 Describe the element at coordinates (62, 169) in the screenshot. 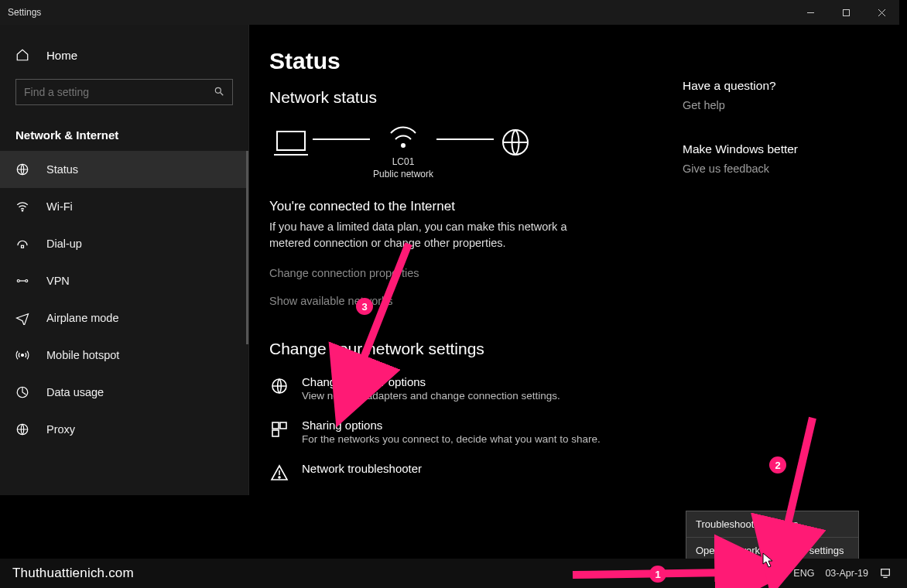

I see `sidebar-item-label: Status` at that location.